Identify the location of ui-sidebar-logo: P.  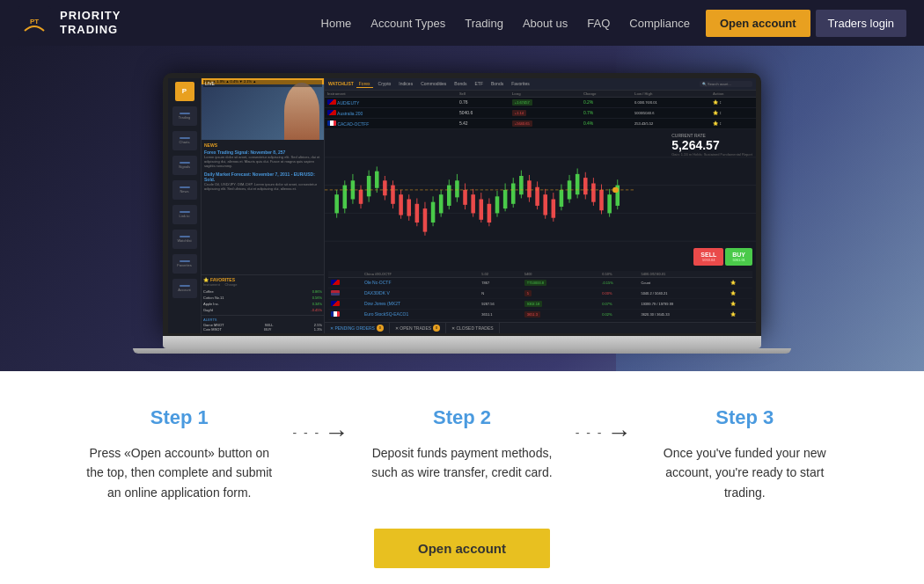
(185, 91).